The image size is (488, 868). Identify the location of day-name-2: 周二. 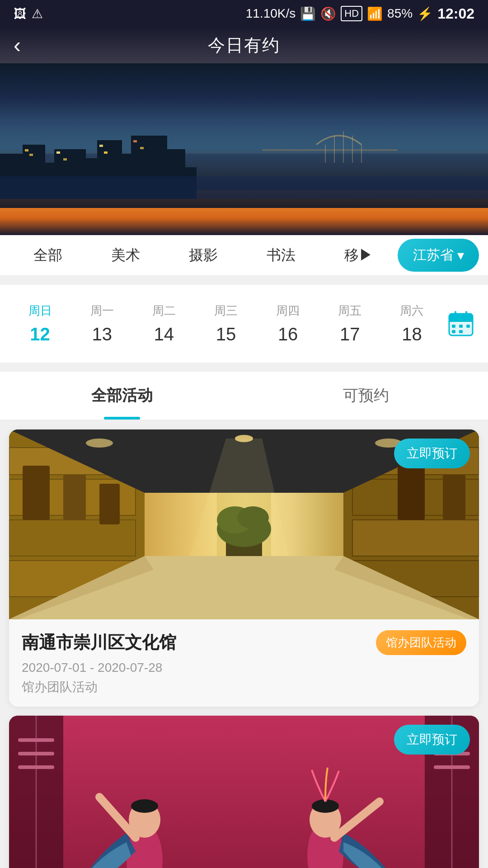
(164, 311).